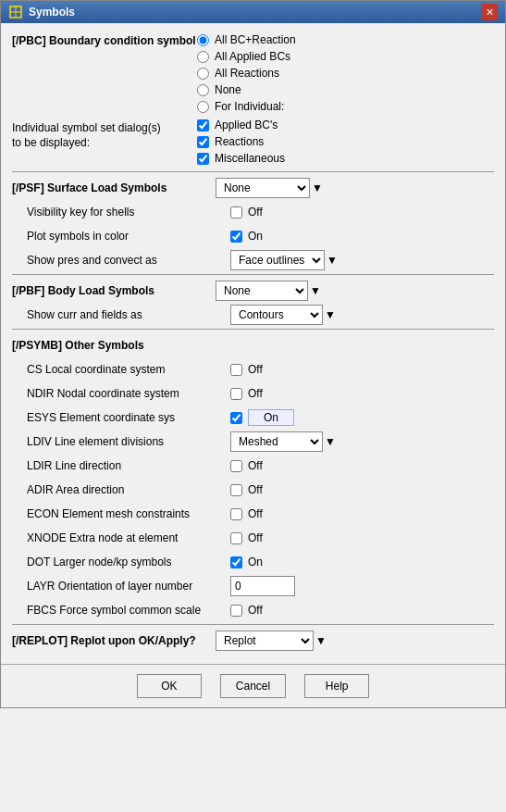 This screenshot has height=812, width=506. Describe the element at coordinates (253, 610) in the screenshot. I see `psymb-fbcs-row: FBCS Force symbol common scale Off` at that location.